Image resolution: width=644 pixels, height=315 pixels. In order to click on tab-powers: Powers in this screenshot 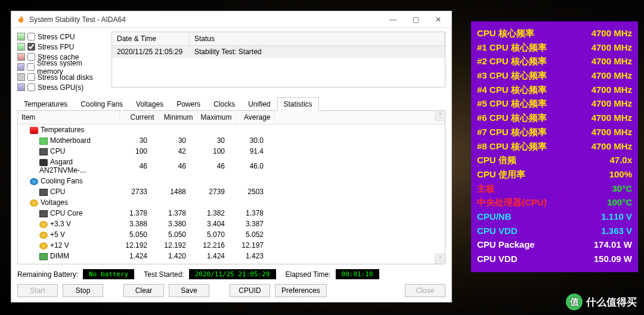, I will do `click(188, 104)`.